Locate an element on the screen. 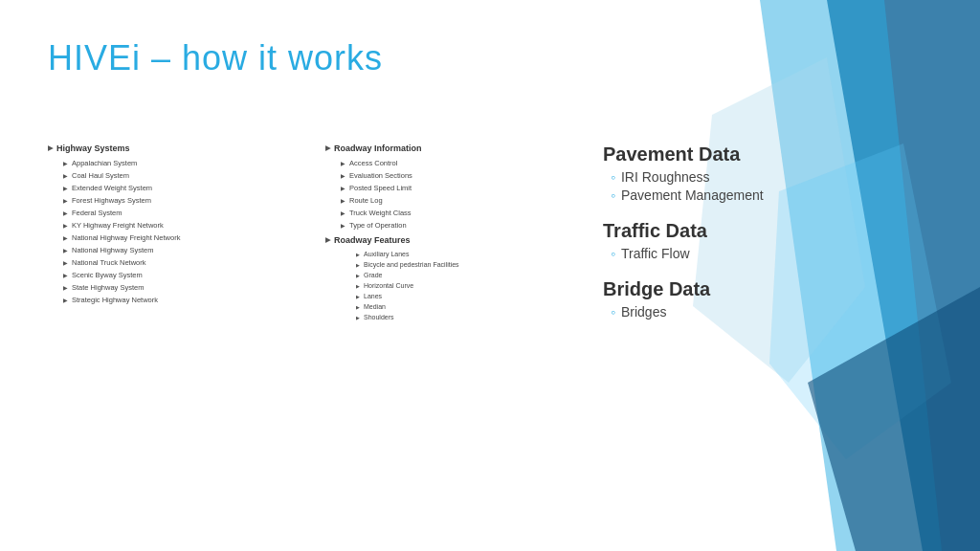  data-section-item: Bridges is located at coordinates (712, 312).